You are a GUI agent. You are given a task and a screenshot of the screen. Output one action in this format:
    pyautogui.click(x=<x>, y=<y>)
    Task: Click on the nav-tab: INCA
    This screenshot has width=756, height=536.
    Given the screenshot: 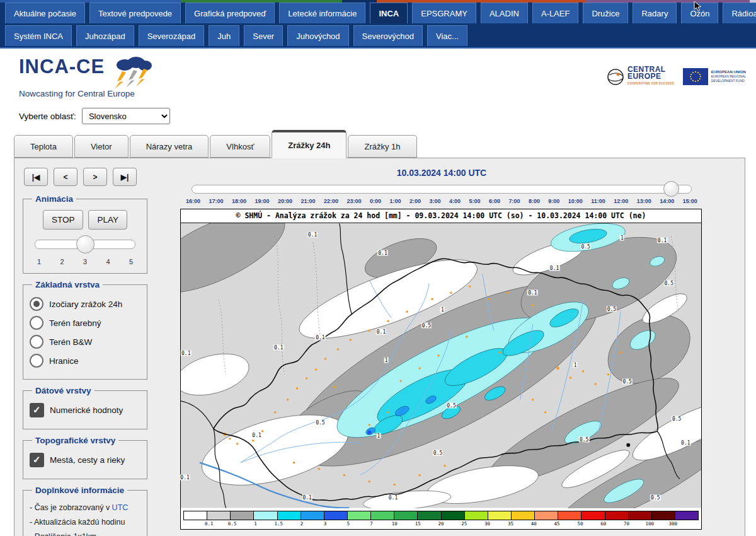 What is the action you would take?
    pyautogui.click(x=389, y=13)
    